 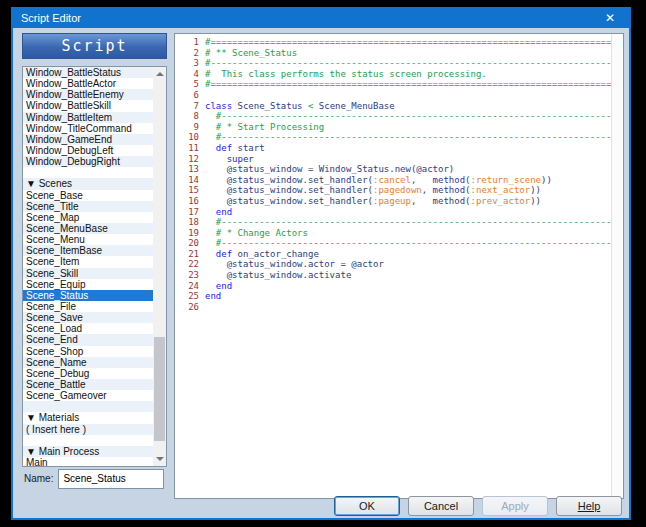 I want to click on script-list-item: Scene_Equip, so click(x=88, y=284).